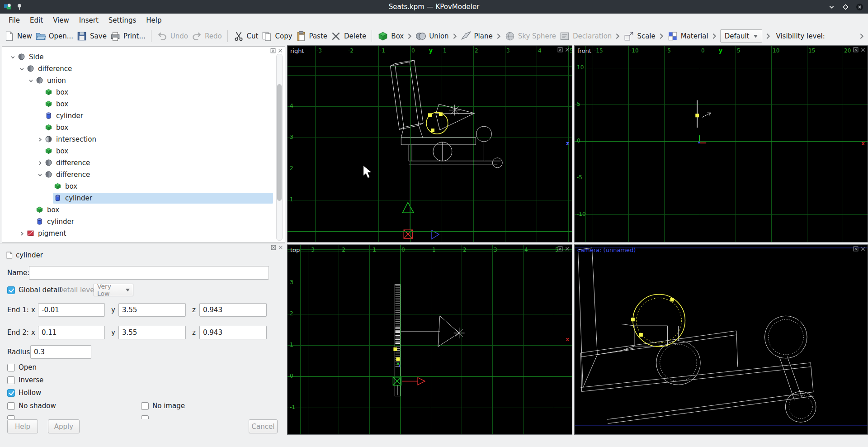 The width and height of the screenshot is (868, 447). I want to click on tree-item-body: pigment, so click(149, 233).